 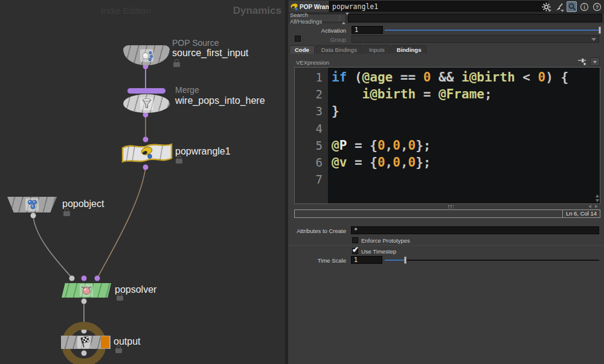 I want to click on gear-icon, so click(x=546, y=7).